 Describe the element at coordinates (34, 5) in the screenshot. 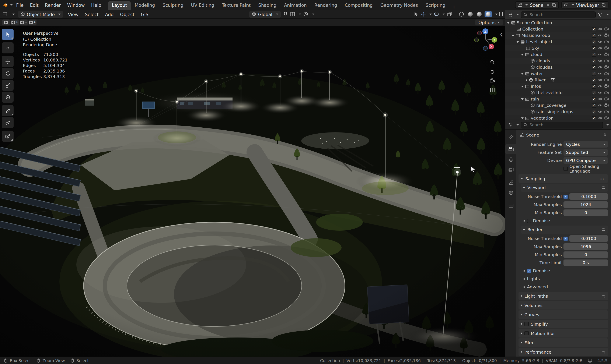

I see `menu-edit: Edit` at that location.